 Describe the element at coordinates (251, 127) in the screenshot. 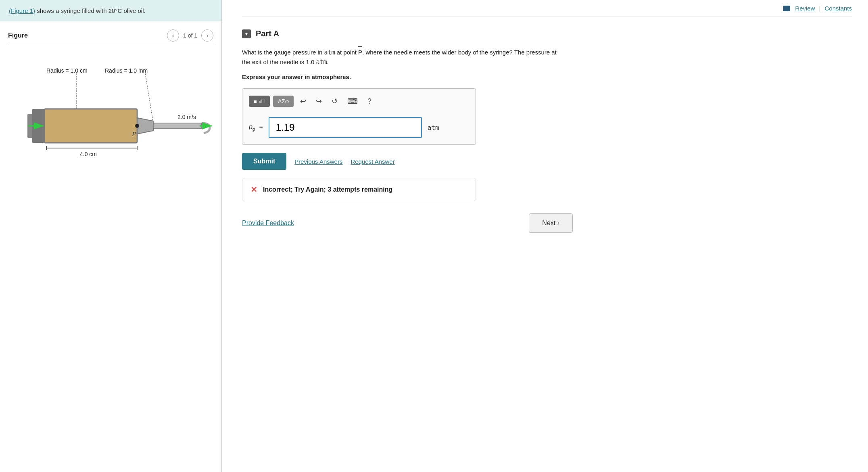

I see `label-prefix: p` at that location.